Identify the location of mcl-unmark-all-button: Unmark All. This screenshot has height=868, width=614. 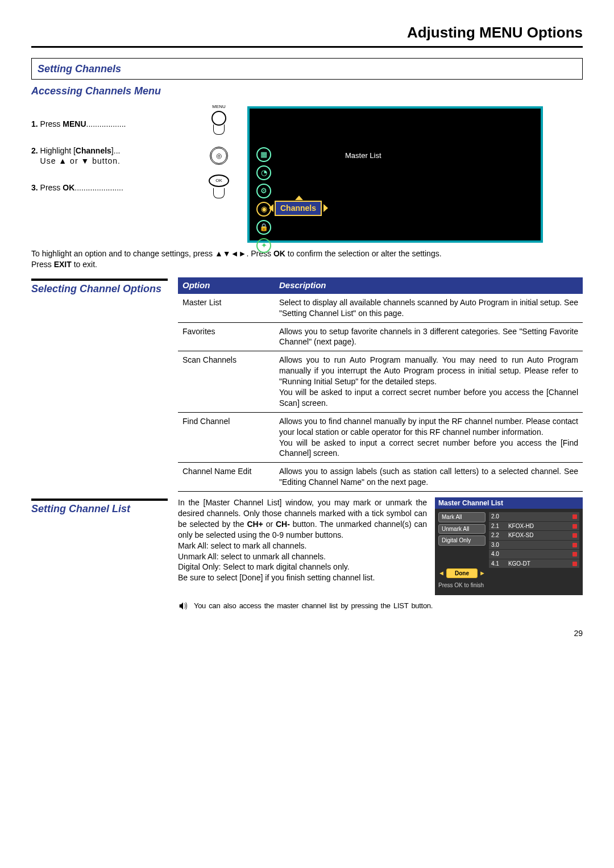
(462, 529).